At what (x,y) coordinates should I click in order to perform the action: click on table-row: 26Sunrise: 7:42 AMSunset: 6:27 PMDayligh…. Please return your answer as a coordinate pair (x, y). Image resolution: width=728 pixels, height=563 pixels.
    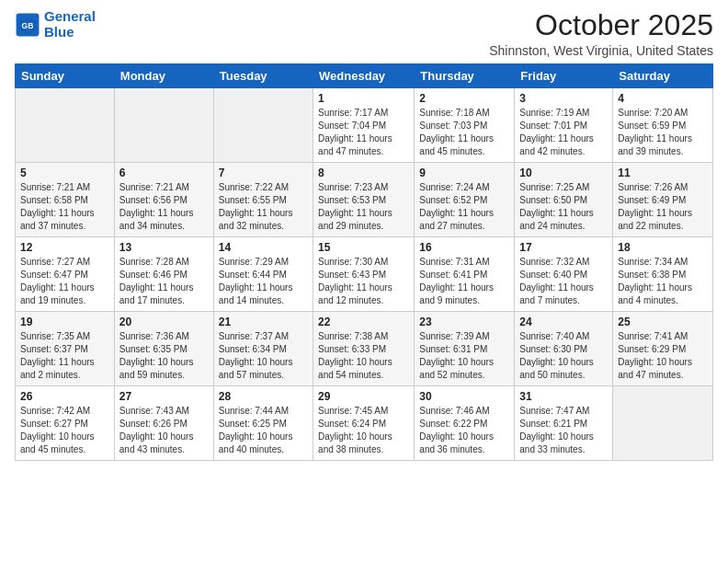
    Looking at the image, I should click on (65, 423).